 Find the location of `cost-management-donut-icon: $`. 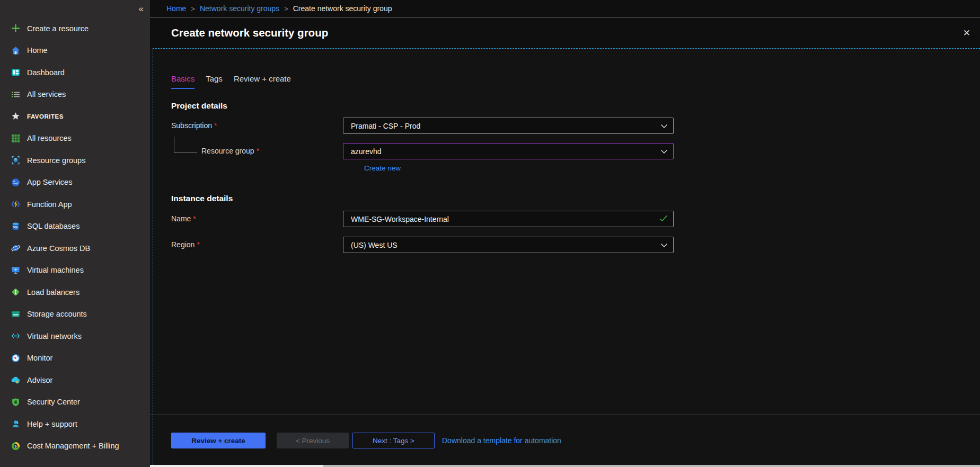

cost-management-donut-icon: $ is located at coordinates (16, 446).